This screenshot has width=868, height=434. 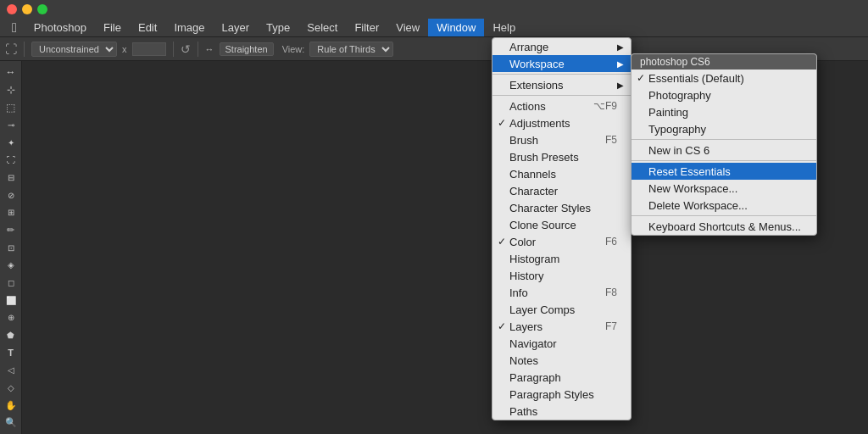 What do you see at coordinates (351, 49) in the screenshot?
I see `view-select: Rule of Thirds` at bounding box center [351, 49].